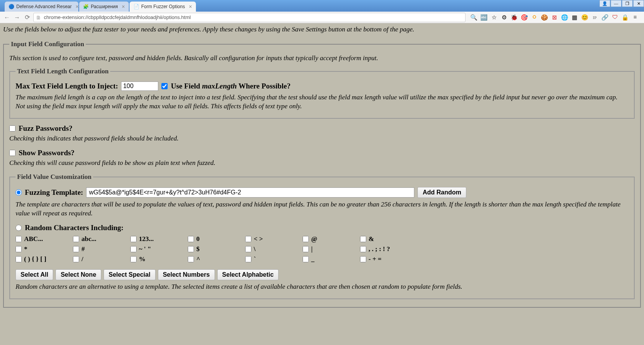 The width and height of the screenshot is (644, 345). What do you see at coordinates (627, 3) in the screenshot?
I see `window-maximize-button: ❐` at bounding box center [627, 3].